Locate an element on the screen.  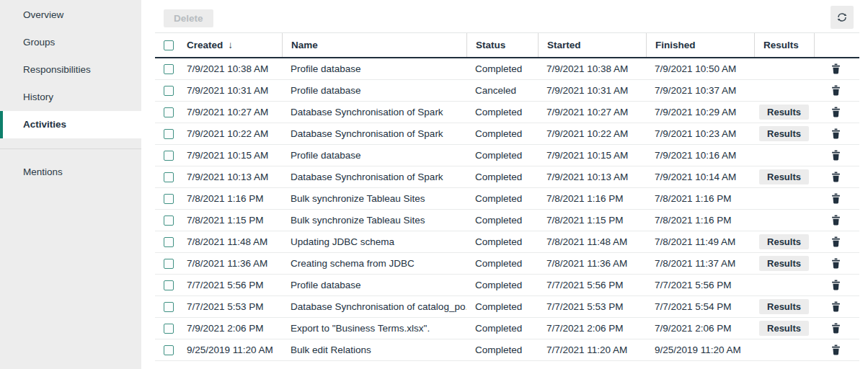
created-cell: 7/8/2021 11:36 AM is located at coordinates (231, 264).